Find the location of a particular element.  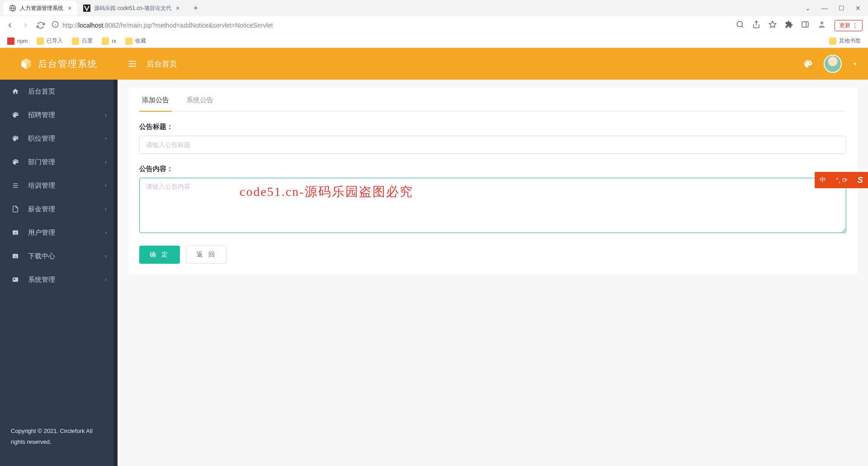

reload-button is located at coordinates (41, 25).